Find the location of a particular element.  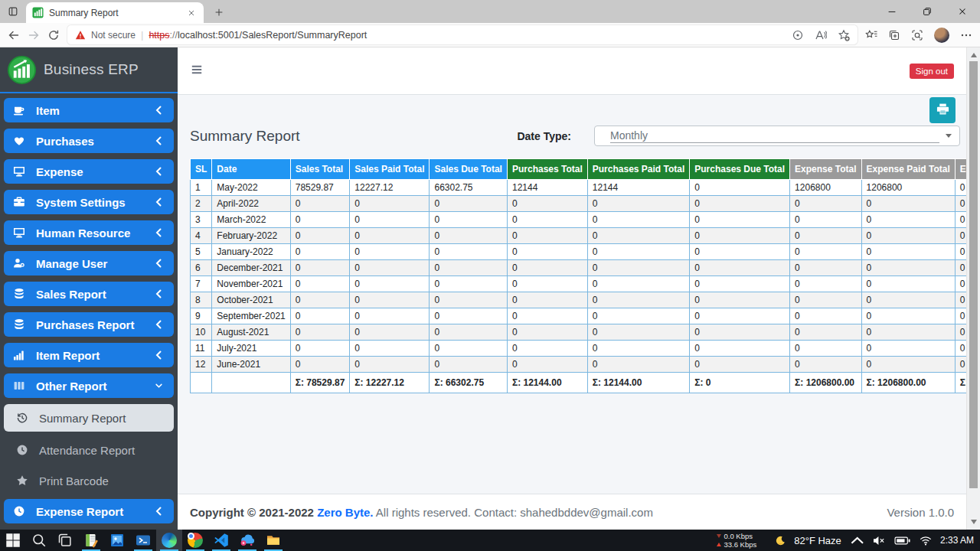

sidebar-item-human-resource: Human Resource is located at coordinates (89, 233).